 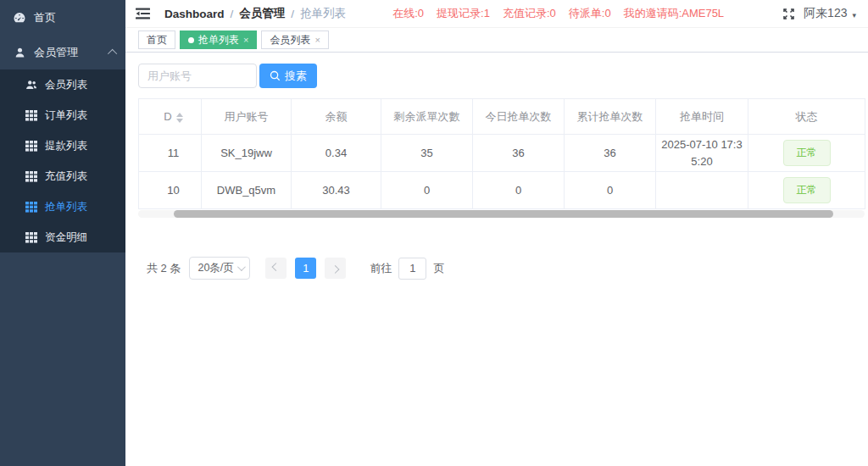 What do you see at coordinates (610, 117) in the screenshot?
I see `column-header-total-grabs: 累计抢单次数` at bounding box center [610, 117].